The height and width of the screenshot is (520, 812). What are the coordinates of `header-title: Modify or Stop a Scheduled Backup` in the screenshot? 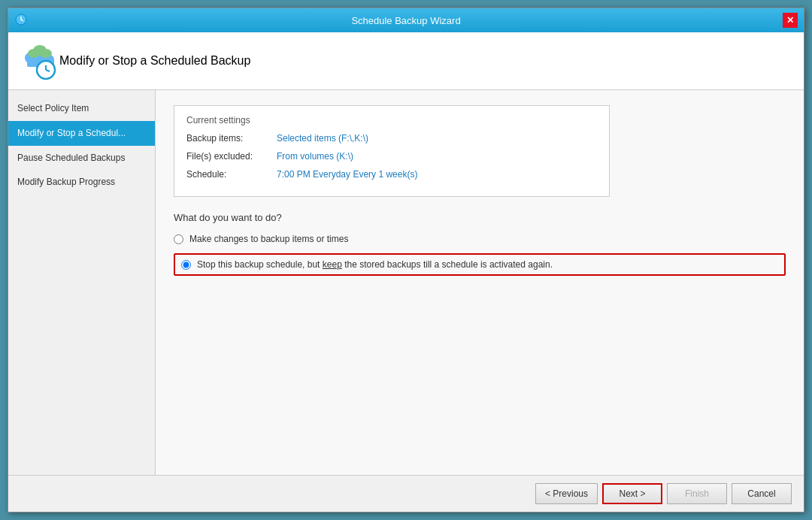 It's located at (155, 61).